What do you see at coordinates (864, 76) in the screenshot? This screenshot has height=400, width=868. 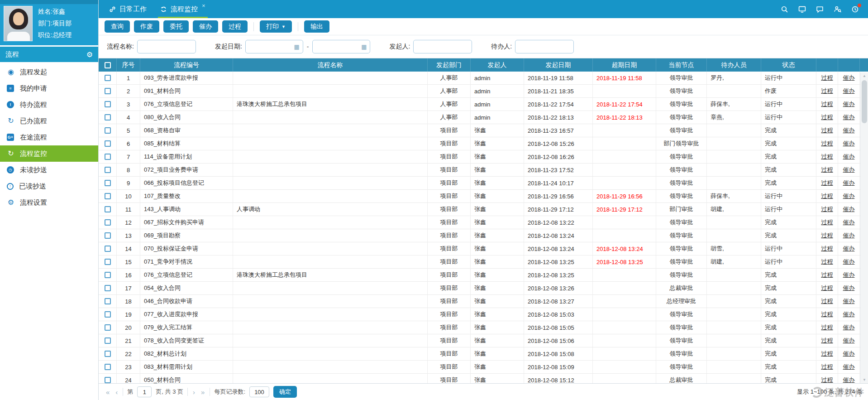 I see `scroll-up-arrow: ▲` at bounding box center [864, 76].